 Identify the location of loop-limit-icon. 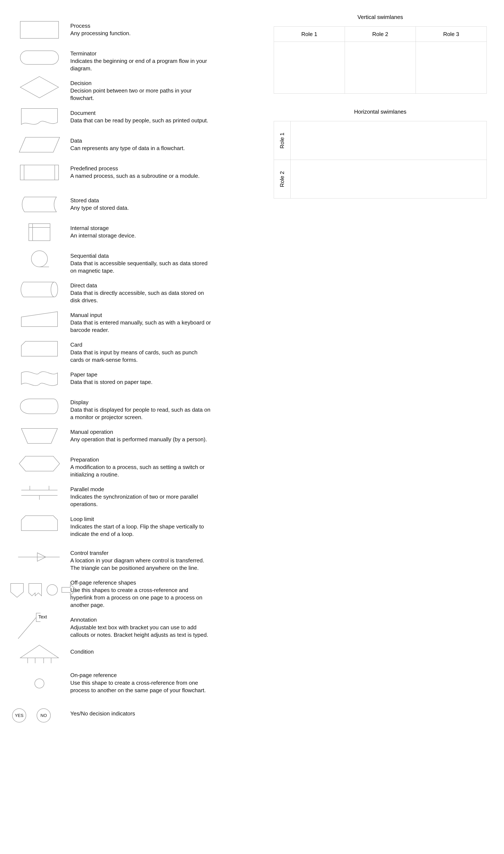
(39, 523).